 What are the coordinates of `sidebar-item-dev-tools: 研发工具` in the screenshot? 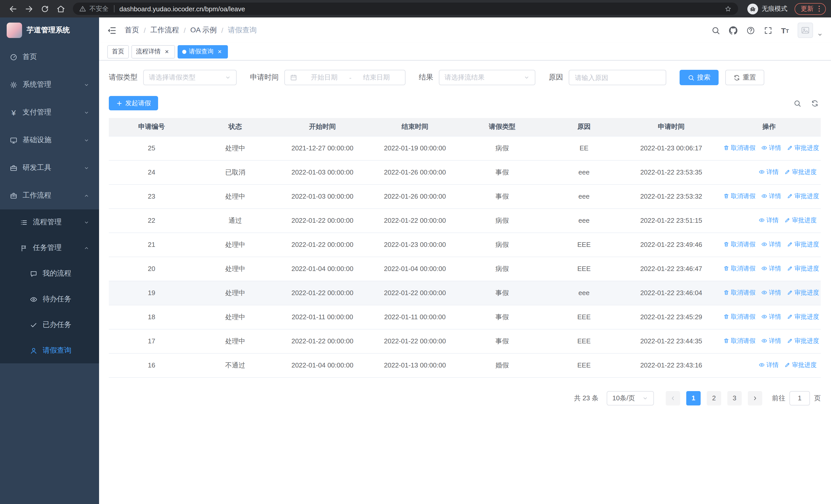 It's located at (50, 168).